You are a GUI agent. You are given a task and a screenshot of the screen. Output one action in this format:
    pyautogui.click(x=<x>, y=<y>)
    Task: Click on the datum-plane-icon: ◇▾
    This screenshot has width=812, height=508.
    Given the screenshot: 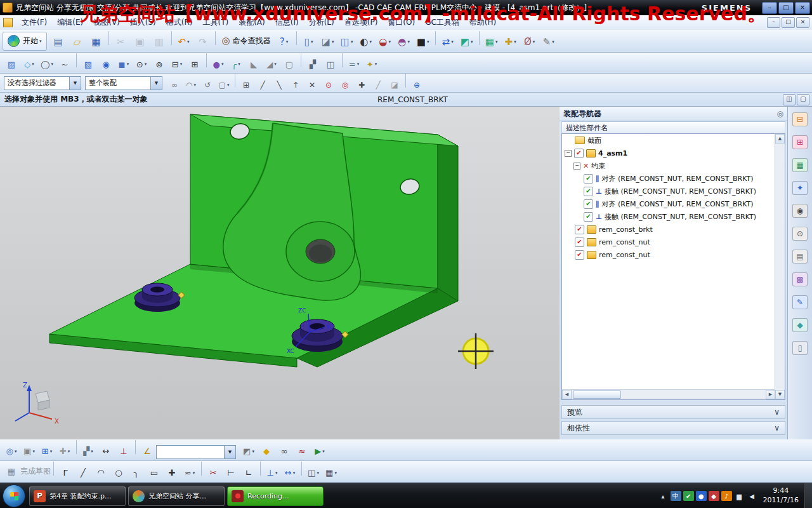 What is the action you would take?
    pyautogui.click(x=29, y=64)
    